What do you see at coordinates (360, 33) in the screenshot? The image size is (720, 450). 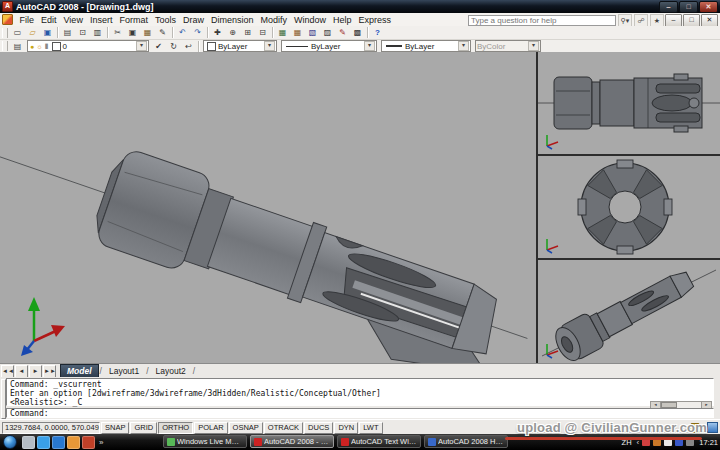 I see `standard-toolbar: ▭ ▱ ▣ ▤ ⊡ ▥ ✂ ▣ ▦ ✎ ↶ ↷ ✚ ⊕ ⊞ ⊟ ▦ ▦ ▧ ▨ …` at bounding box center [360, 33].